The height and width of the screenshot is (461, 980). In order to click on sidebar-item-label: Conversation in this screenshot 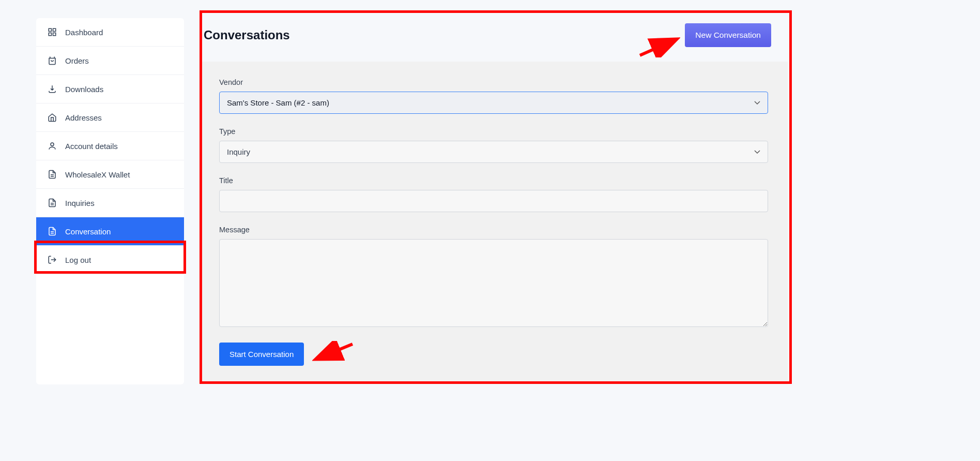, I will do `click(88, 232)`.